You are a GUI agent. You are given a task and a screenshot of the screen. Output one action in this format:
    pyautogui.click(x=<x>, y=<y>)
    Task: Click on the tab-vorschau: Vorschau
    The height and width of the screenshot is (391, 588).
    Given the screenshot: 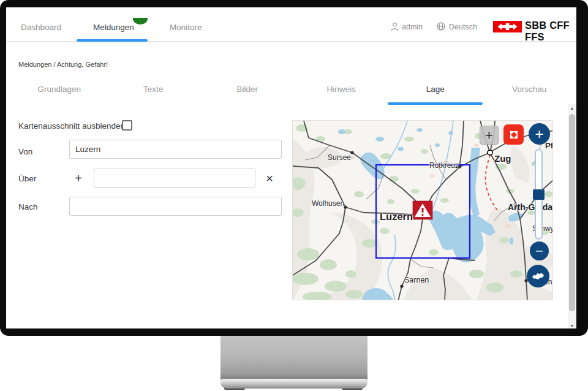 What is the action you would take?
    pyautogui.click(x=530, y=93)
    